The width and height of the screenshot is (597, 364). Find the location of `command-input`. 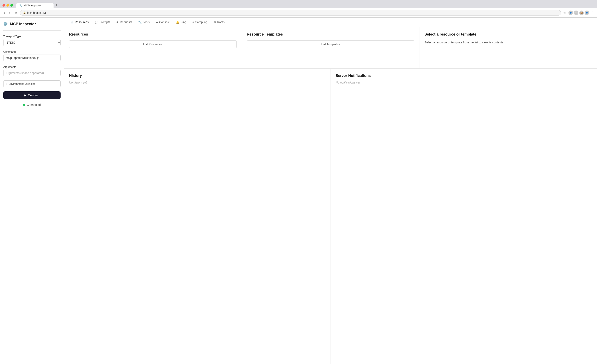

command-input is located at coordinates (32, 58).